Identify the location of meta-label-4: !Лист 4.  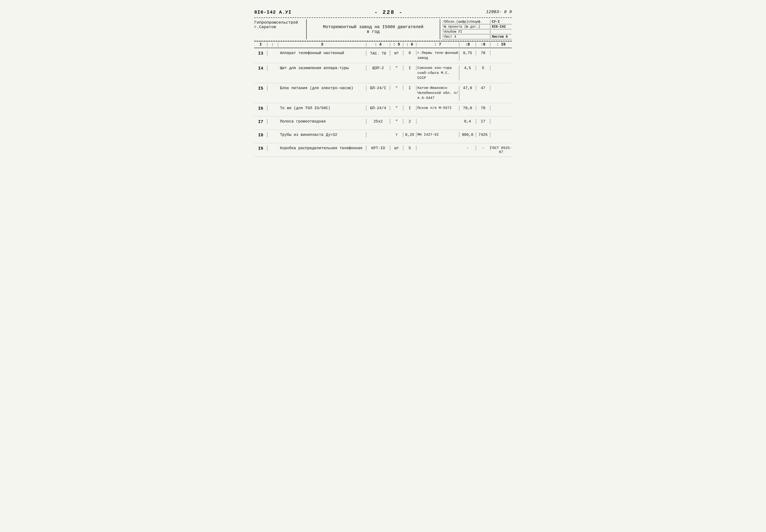
(466, 37).